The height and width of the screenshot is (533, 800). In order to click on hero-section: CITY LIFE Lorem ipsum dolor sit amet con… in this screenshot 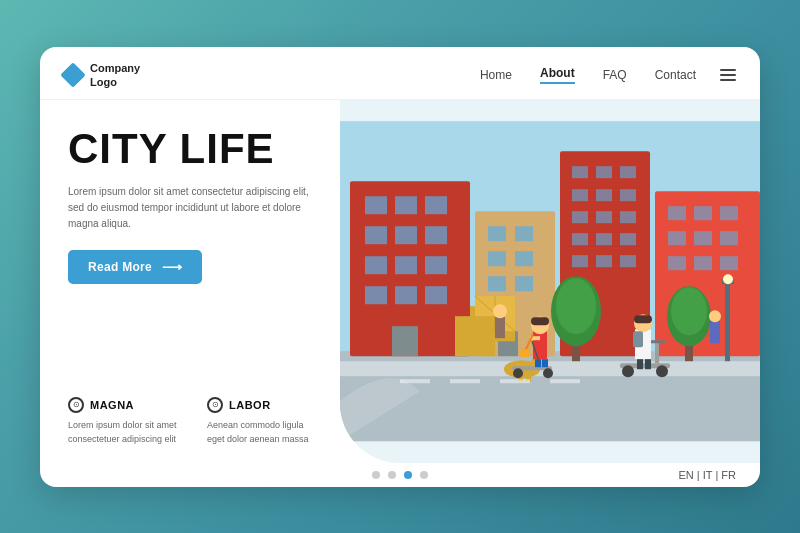, I will do `click(192, 206)`.